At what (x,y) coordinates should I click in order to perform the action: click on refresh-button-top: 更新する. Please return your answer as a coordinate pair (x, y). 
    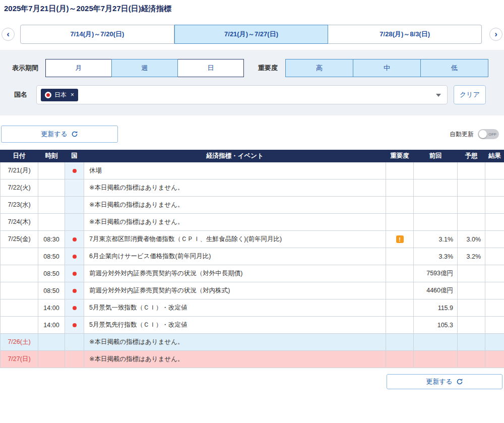
    Looking at the image, I should click on (59, 134).